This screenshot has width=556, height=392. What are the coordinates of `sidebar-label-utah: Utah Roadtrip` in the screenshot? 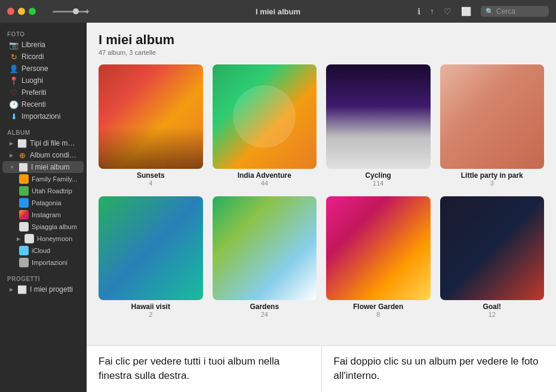 It's located at (52, 191).